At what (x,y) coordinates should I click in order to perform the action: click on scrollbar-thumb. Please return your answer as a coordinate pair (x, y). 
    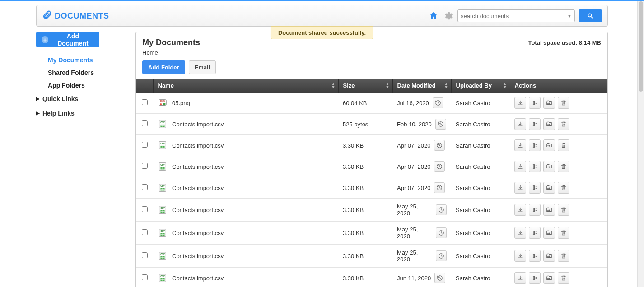
    Looking at the image, I should click on (641, 46).